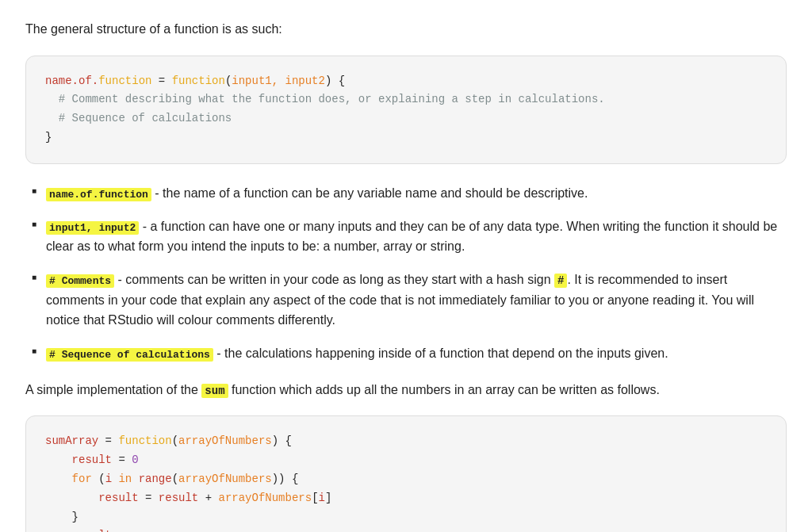 The image size is (812, 532). What do you see at coordinates (561, 281) in the screenshot?
I see `highlight-hash: #` at bounding box center [561, 281].